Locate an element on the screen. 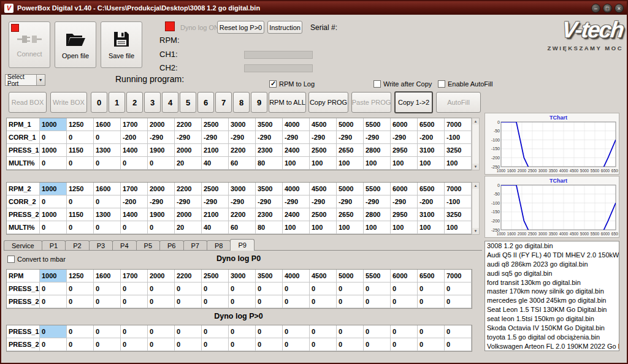 This screenshot has height=364, width=628. tab-service: Service is located at coordinates (23, 245).